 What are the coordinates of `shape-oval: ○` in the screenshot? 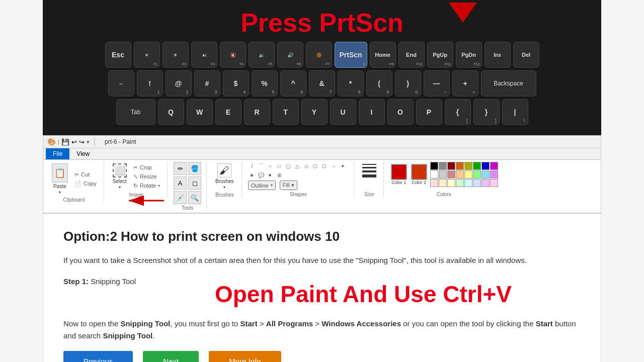 It's located at (270, 166).